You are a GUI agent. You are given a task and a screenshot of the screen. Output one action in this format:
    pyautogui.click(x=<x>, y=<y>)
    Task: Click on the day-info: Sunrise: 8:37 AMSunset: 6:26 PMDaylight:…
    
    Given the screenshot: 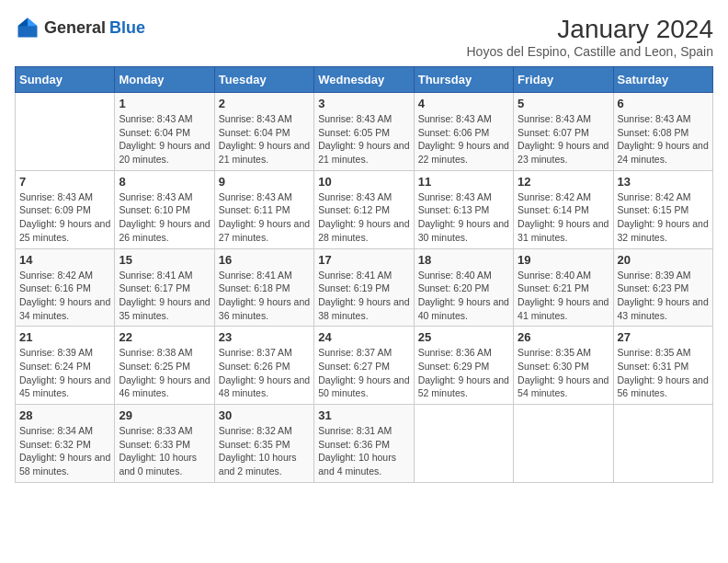 What is the action you would take?
    pyautogui.click(x=265, y=373)
    